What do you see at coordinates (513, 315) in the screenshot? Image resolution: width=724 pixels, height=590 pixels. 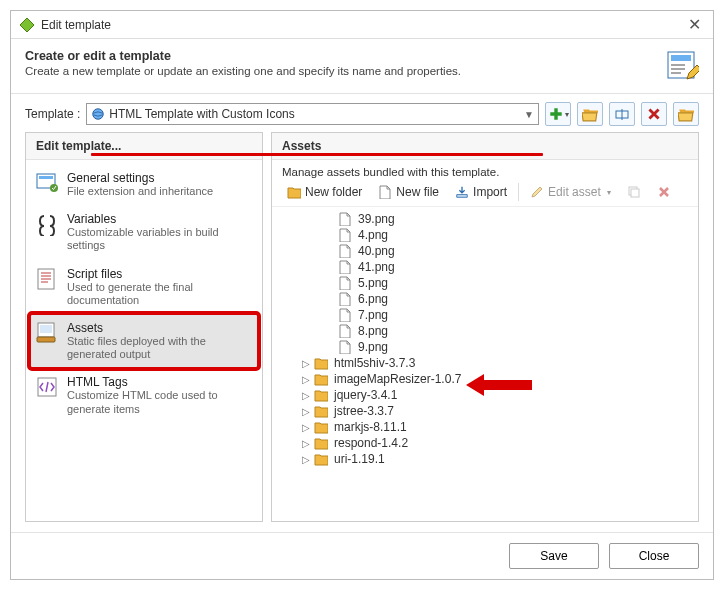 I see `file-item: 7.png` at bounding box center [513, 315].